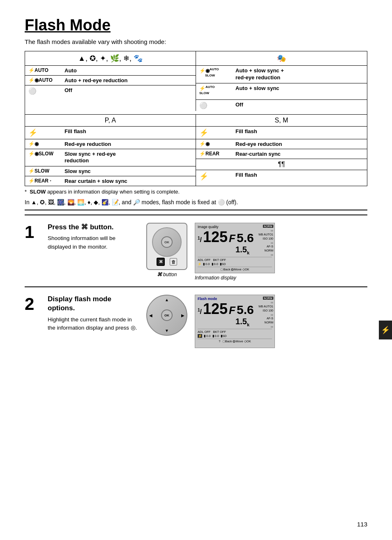  Describe the element at coordinates (93, 304) in the screenshot. I see `step-2-title: Display flash mode options.` at that location.